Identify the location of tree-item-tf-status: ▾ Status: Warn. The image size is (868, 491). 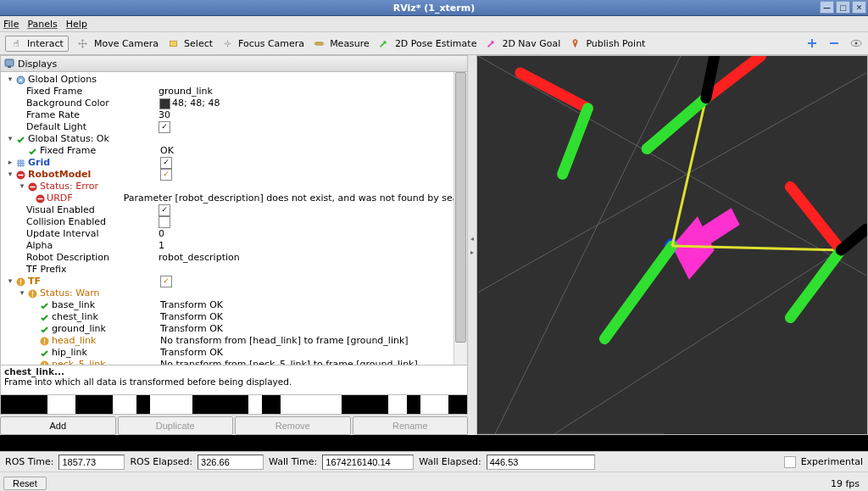
(236, 293).